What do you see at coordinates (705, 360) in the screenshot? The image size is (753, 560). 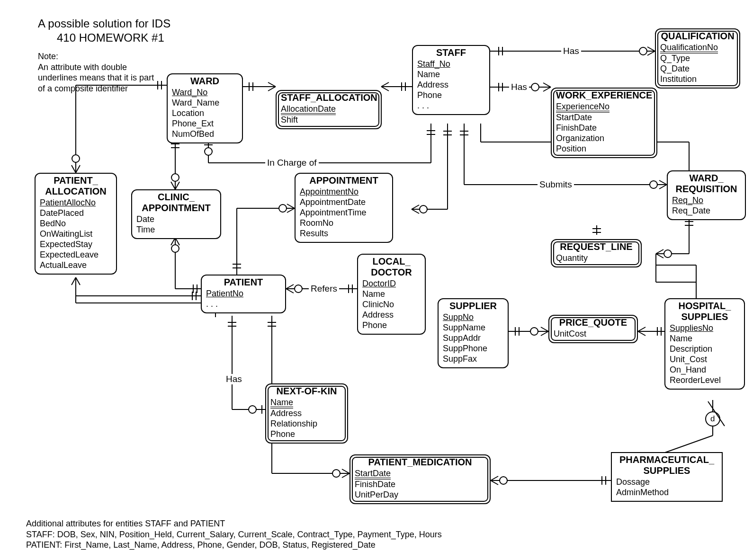 I see `entity-attribute: Unit_Cost` at bounding box center [705, 360].